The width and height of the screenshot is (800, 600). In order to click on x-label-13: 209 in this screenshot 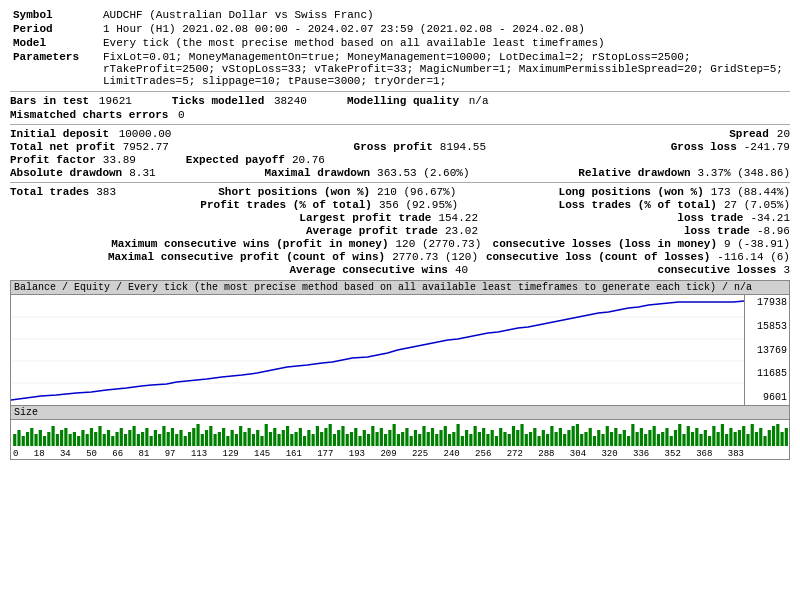, I will do `click(388, 454)`.